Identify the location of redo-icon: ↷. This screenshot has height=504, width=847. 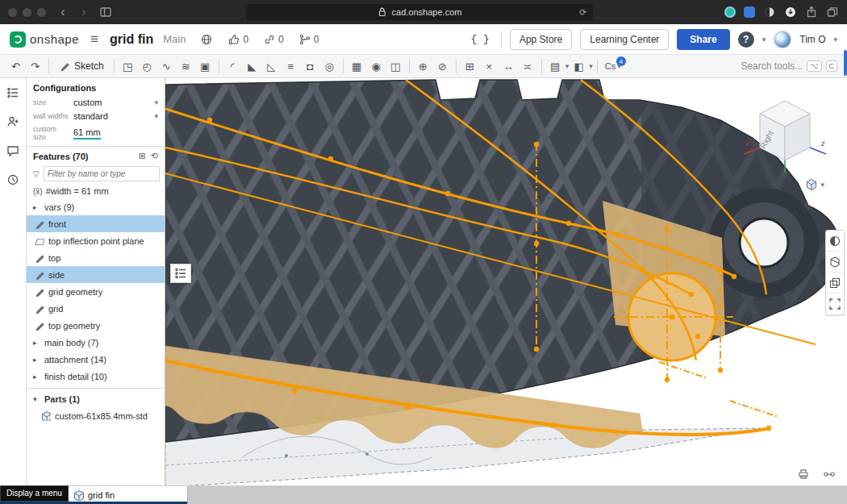
(35, 66).